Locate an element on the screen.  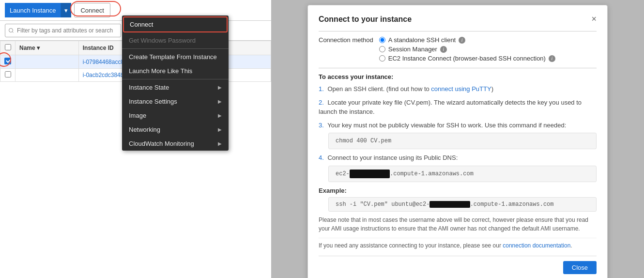
step-1: 1. Open an SSH client. (find out how to … is located at coordinates (458, 89).